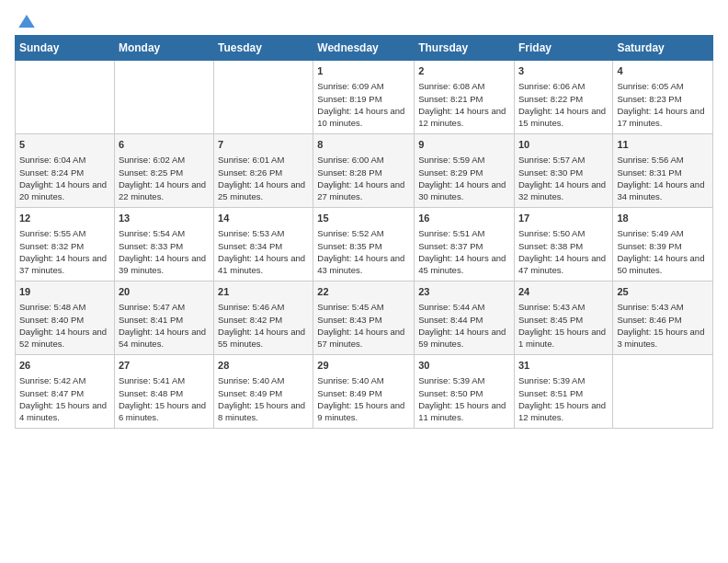 This screenshot has width=728, height=563. Describe the element at coordinates (364, 318) in the screenshot. I see `calendar-day-cell: 22Sunrise: 5:45 AMSunset: 8:43 PMDayligh…` at that location.